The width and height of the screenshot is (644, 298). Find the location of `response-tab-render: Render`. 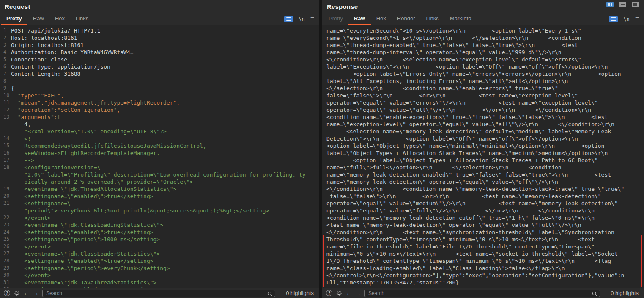

response-tab-render: Render is located at coordinates (406, 19).